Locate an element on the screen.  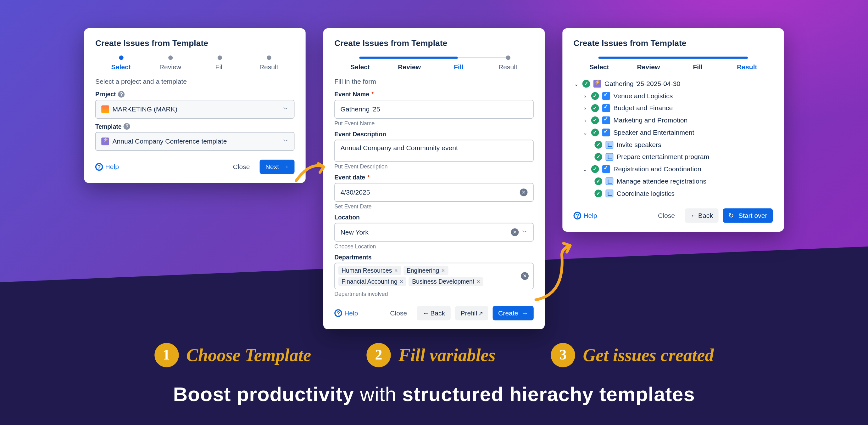
create-button: Create→ is located at coordinates (514, 313).